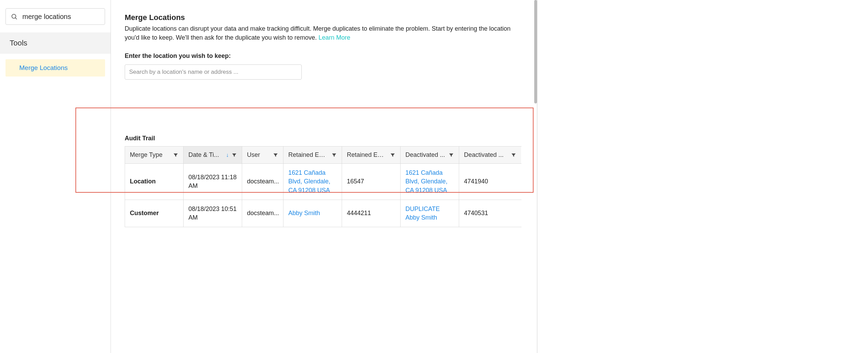 This screenshot has height=353, width=868. What do you see at coordinates (154, 182) in the screenshot?
I see `cell-merge-type: Location` at bounding box center [154, 182].